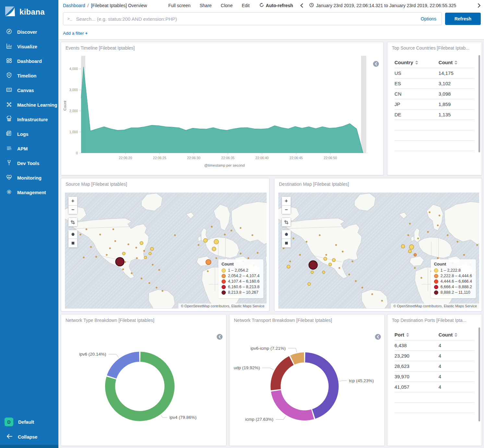 This screenshot has height=448, width=484. I want to click on legend-row: 4,444.6 – 6,666.4, so click(453, 281).